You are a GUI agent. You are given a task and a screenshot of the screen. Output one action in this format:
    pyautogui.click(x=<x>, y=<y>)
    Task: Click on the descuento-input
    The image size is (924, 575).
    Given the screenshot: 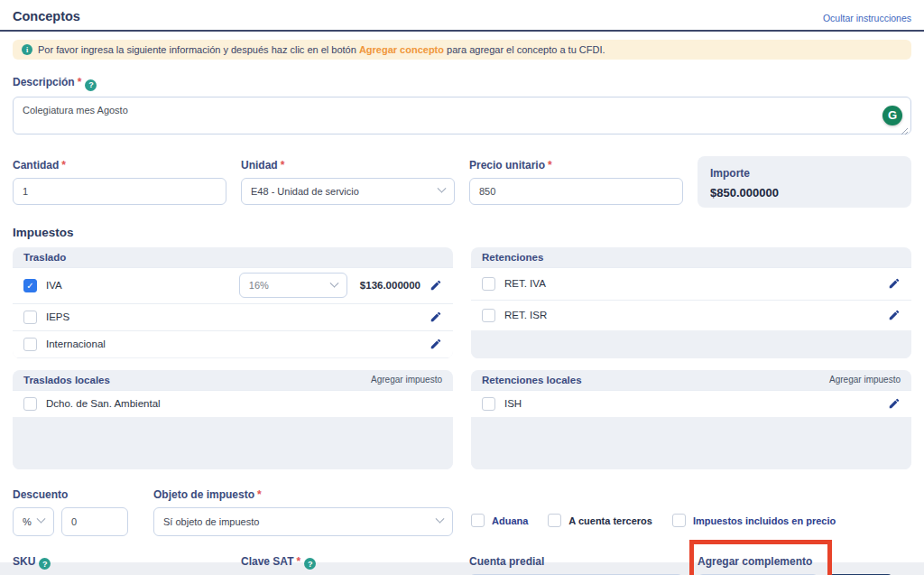 What is the action you would take?
    pyautogui.click(x=95, y=522)
    